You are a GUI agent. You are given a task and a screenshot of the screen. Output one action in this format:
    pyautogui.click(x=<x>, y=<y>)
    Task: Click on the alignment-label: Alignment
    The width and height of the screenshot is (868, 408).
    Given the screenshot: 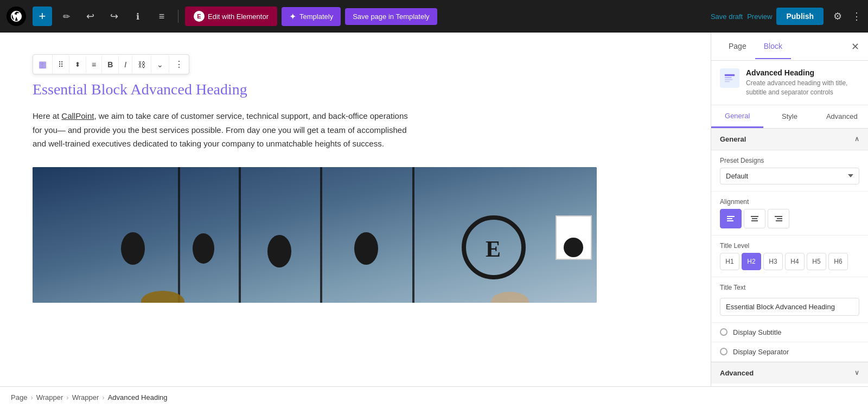 What is the action you would take?
    pyautogui.click(x=790, y=202)
    